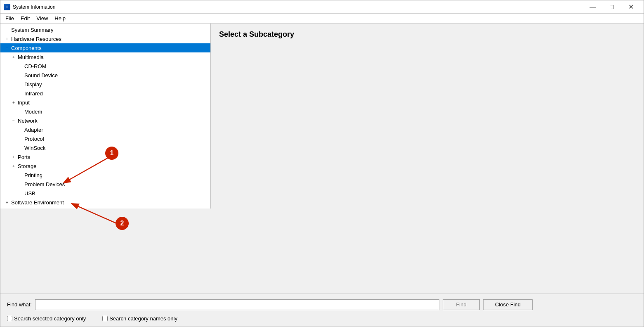 The height and width of the screenshot is (327, 644). What do you see at coordinates (106, 102) in the screenshot?
I see `tree-item-input: +Input` at bounding box center [106, 102].